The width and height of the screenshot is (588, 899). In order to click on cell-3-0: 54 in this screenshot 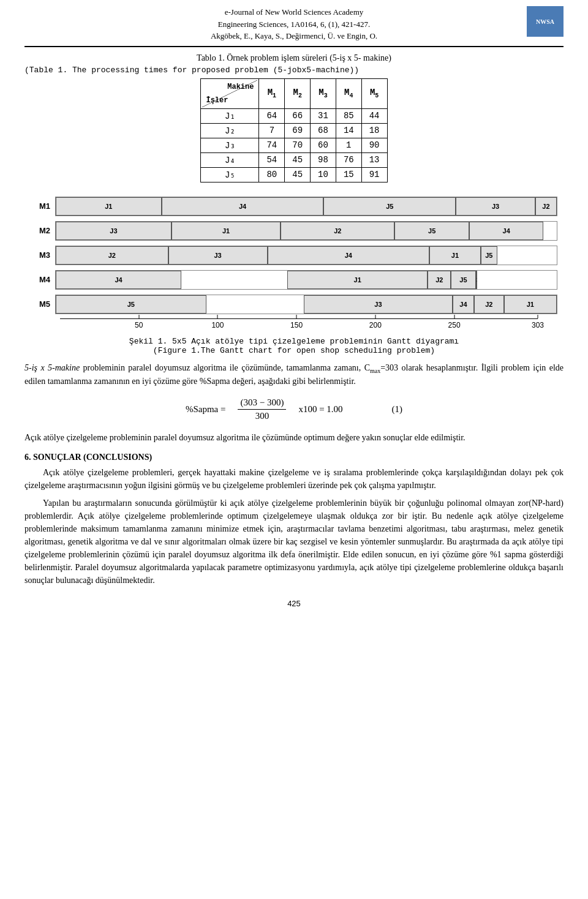, I will do `click(272, 160)`.